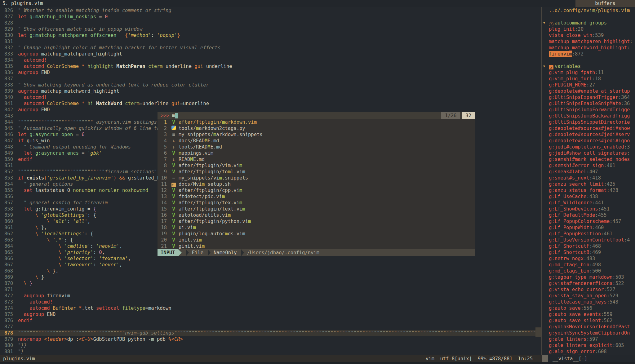 The image size is (635, 364). What do you see at coordinates (271, 54) in the screenshot?
I see `code-line: 833augroup matchup_matchparen_highlight` at bounding box center [271, 54].